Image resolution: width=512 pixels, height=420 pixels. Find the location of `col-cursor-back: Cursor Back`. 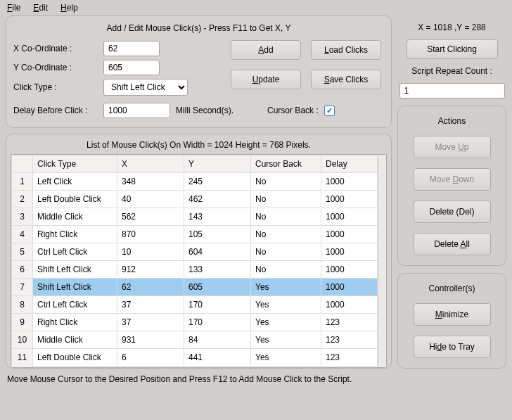

col-cursor-back: Cursor Back is located at coordinates (286, 165).